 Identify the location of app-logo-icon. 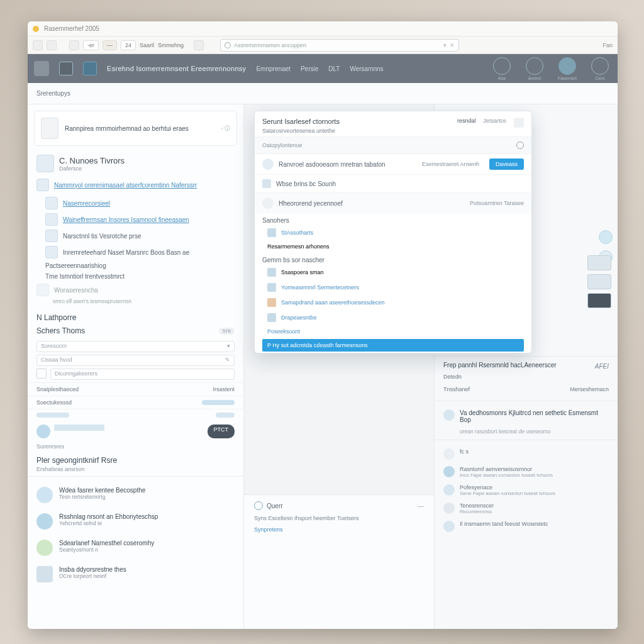
(42, 69).